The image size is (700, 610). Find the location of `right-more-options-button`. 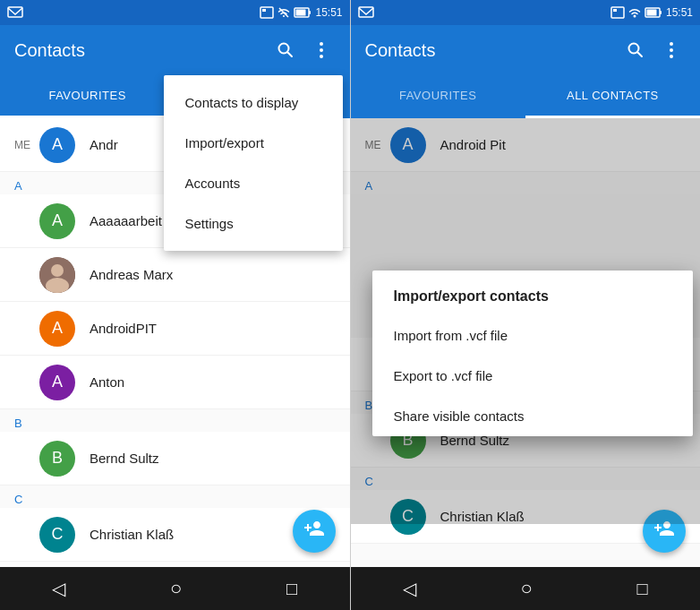

right-more-options-button is located at coordinates (671, 50).